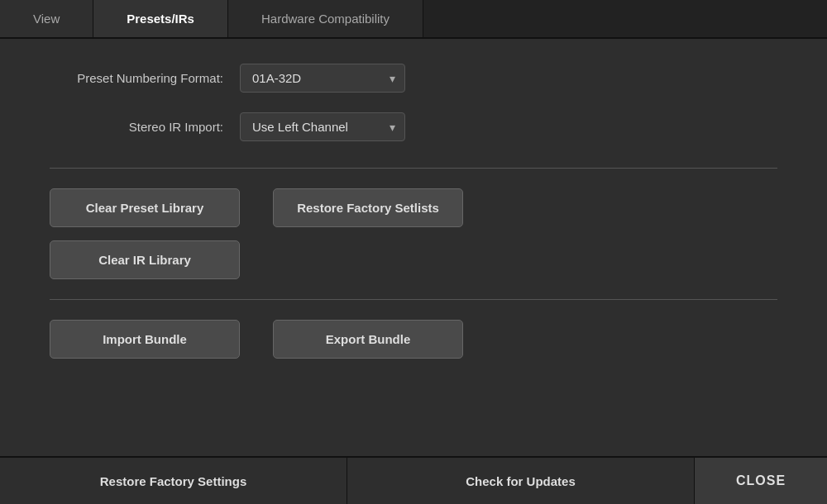 Image resolution: width=827 pixels, height=504 pixels. I want to click on export-bundle-button: Export Bundle, so click(368, 339).